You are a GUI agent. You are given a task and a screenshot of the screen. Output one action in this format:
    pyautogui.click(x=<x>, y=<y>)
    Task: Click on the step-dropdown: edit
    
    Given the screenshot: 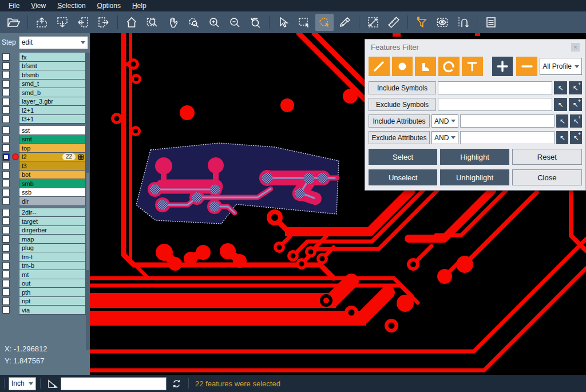 What is the action you would take?
    pyautogui.click(x=54, y=42)
    